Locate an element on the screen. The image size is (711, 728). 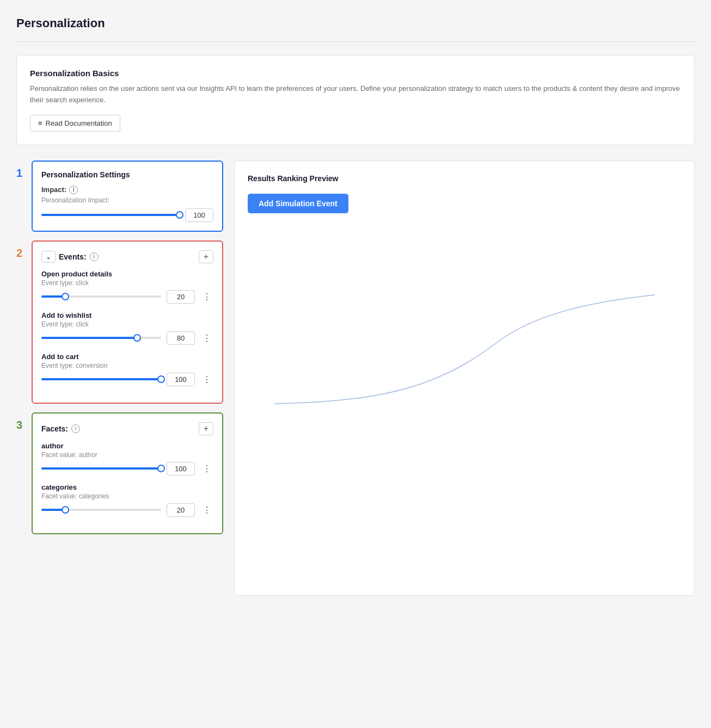
preview-title: Results Ranking Preview is located at coordinates (464, 178).